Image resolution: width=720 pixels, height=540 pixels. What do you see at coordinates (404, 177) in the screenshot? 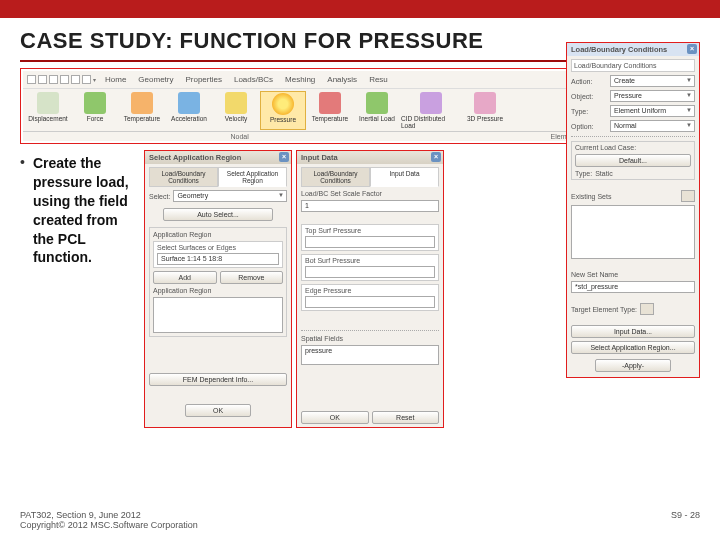
I see `panel-tab: Input Data` at bounding box center [404, 177].